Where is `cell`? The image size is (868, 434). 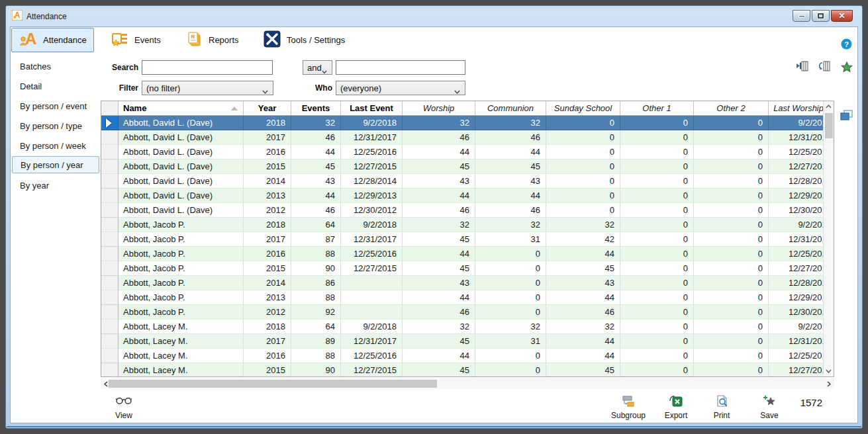
cell is located at coordinates (372, 312).